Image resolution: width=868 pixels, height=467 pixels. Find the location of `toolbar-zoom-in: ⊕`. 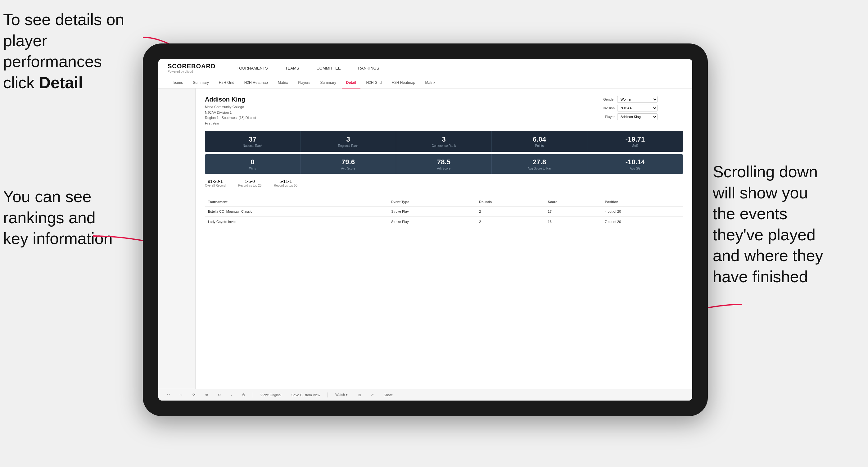

toolbar-zoom-in: ⊕ is located at coordinates (207, 395).